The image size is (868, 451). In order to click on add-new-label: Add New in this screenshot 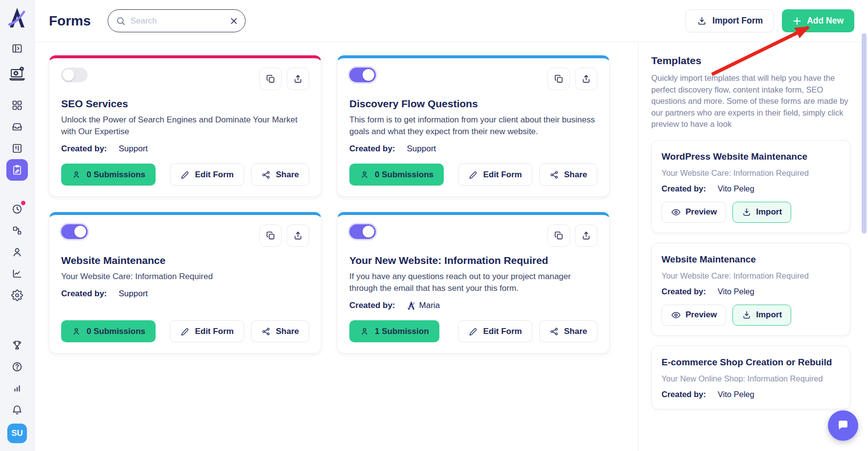, I will do `click(825, 21)`.